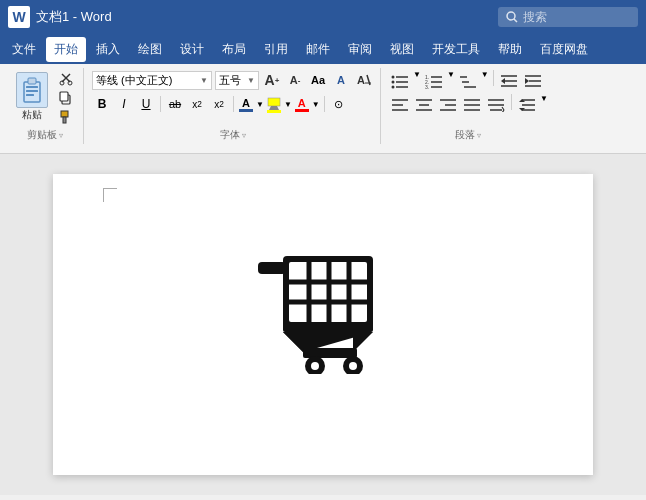 The height and width of the screenshot is (500, 646). I want to click on paragraph-expand-arrow: ▿, so click(479, 136).